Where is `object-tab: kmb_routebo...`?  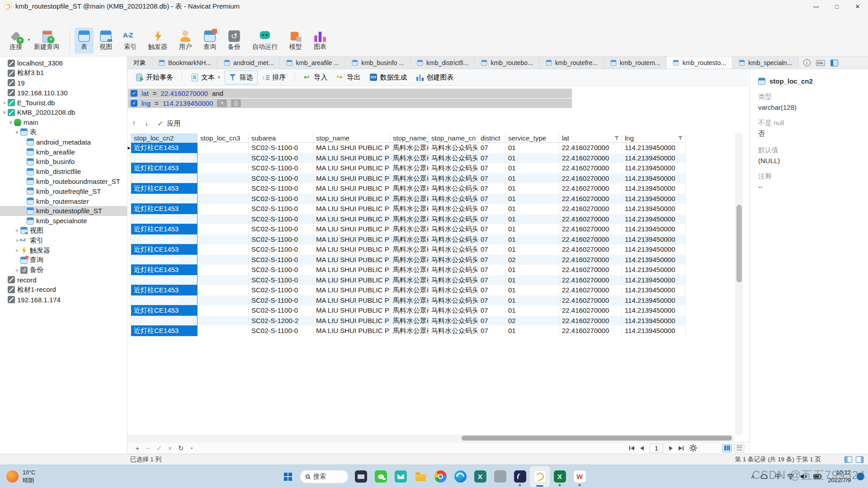
object-tab: kmb_routebo... is located at coordinates (507, 62).